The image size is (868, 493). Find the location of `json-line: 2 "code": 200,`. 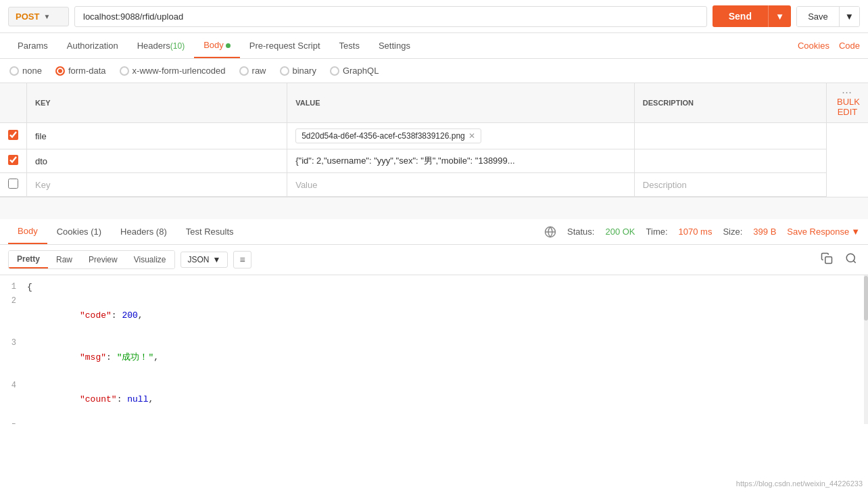

json-line: 2 "code": 200, is located at coordinates (434, 316).